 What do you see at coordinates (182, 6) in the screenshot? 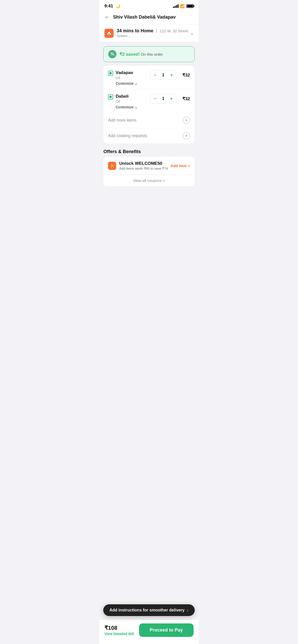
I see `wifi-icon: 📶` at bounding box center [182, 6].